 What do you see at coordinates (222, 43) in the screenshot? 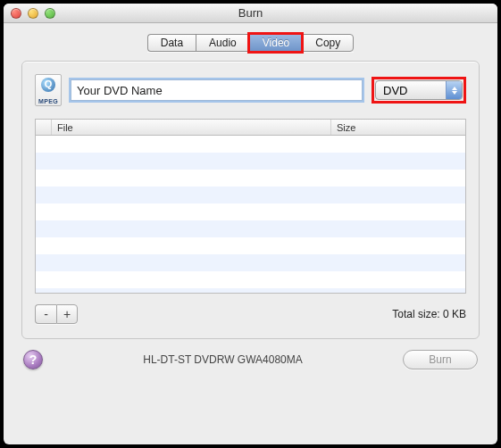
I see `tab-audio: Audio` at bounding box center [222, 43].